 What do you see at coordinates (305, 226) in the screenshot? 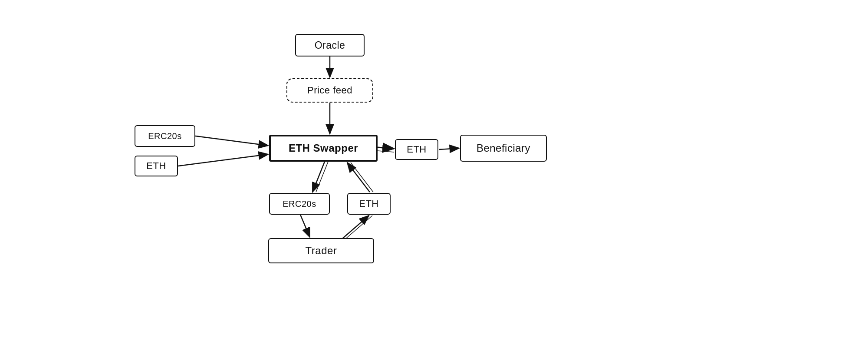
I see `arrow-erc20s-trader` at bounding box center [305, 226].